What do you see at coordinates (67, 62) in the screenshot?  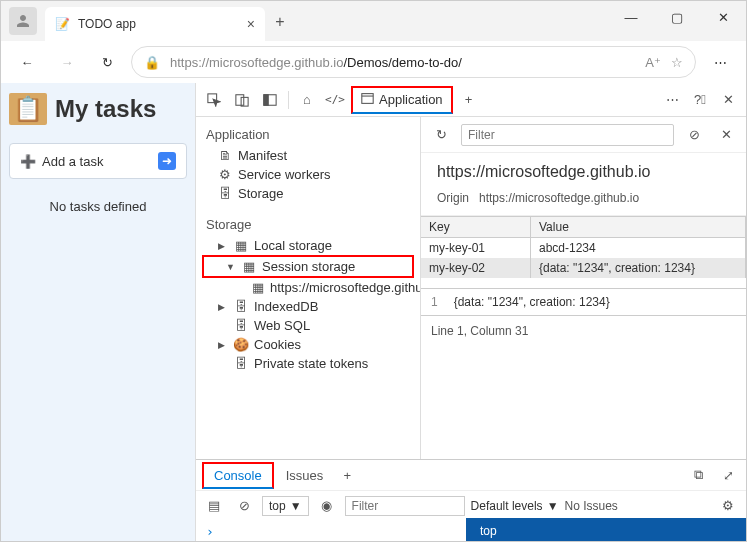 I see `forward-button: →` at bounding box center [67, 62].